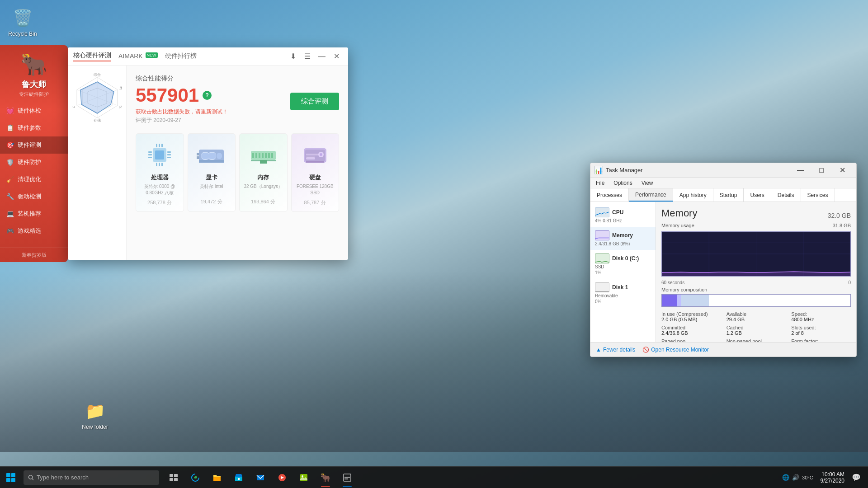 Image resolution: width=868 pixels, height=488 pixels. What do you see at coordinates (34, 128) in the screenshot?
I see `ludashi-menu-item-hardware-params: 📋 硬件参数` at bounding box center [34, 128].